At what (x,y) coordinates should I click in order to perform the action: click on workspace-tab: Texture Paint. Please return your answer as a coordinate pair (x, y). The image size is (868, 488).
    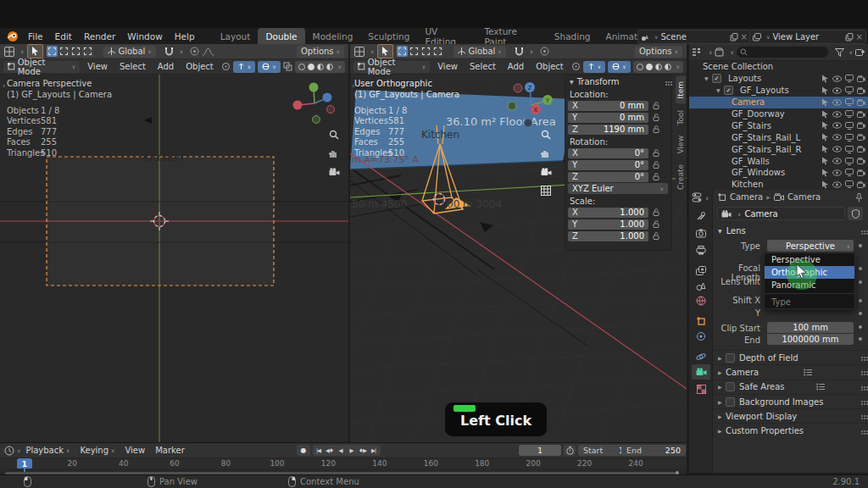
    Looking at the image, I should click on (511, 36).